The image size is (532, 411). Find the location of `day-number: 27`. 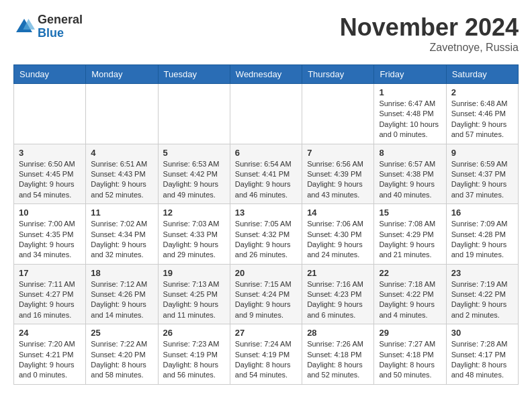

day-number: 27 is located at coordinates (266, 333).